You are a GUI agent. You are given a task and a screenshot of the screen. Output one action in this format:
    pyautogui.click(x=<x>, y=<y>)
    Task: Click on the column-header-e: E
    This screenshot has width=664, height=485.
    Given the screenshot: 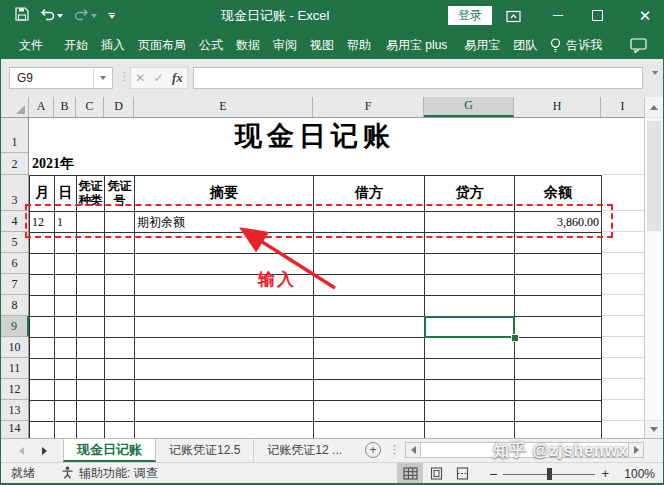 What is the action you would take?
    pyautogui.click(x=224, y=107)
    